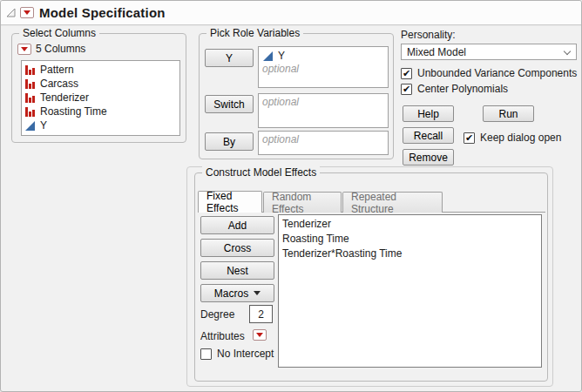 The height and width of the screenshot is (392, 582). Describe the element at coordinates (409, 254) in the screenshot. I see `effect-item: Tenderizer*Roasting Time` at that location.